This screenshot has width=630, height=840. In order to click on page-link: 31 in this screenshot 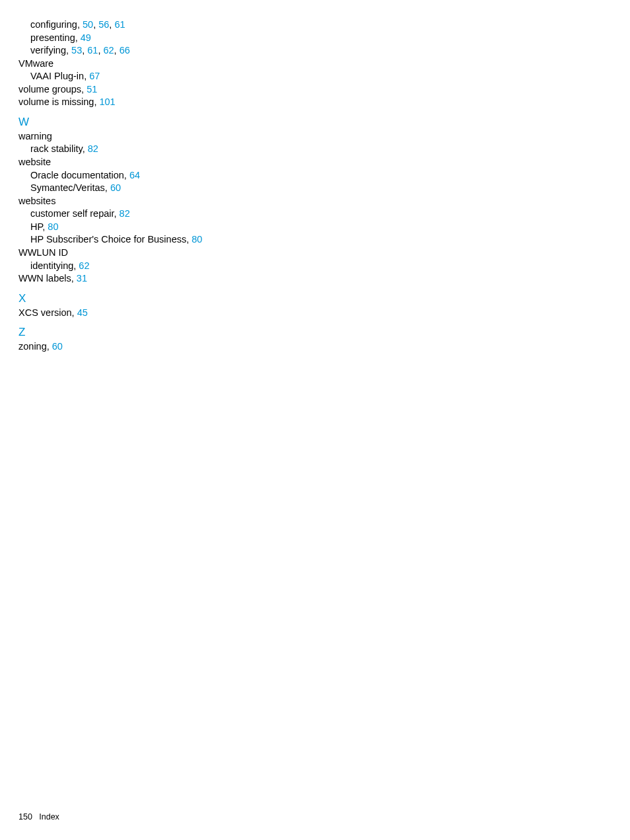, I will do `click(82, 278)`.